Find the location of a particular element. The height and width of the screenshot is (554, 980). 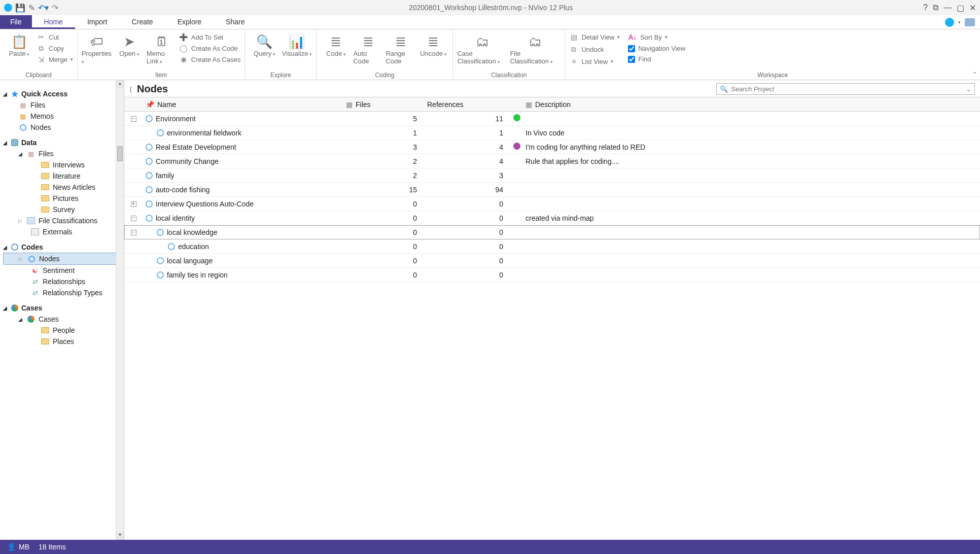

help-icon: ? is located at coordinates (925, 8).